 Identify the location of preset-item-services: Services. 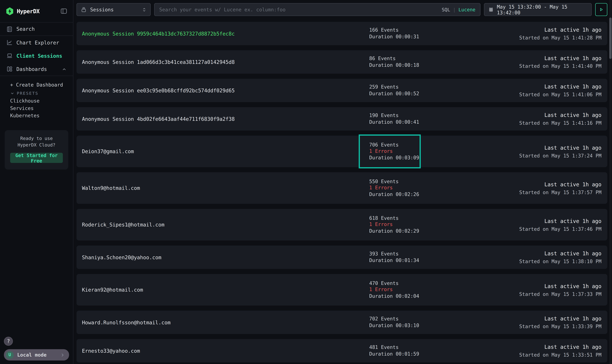
(42, 108).